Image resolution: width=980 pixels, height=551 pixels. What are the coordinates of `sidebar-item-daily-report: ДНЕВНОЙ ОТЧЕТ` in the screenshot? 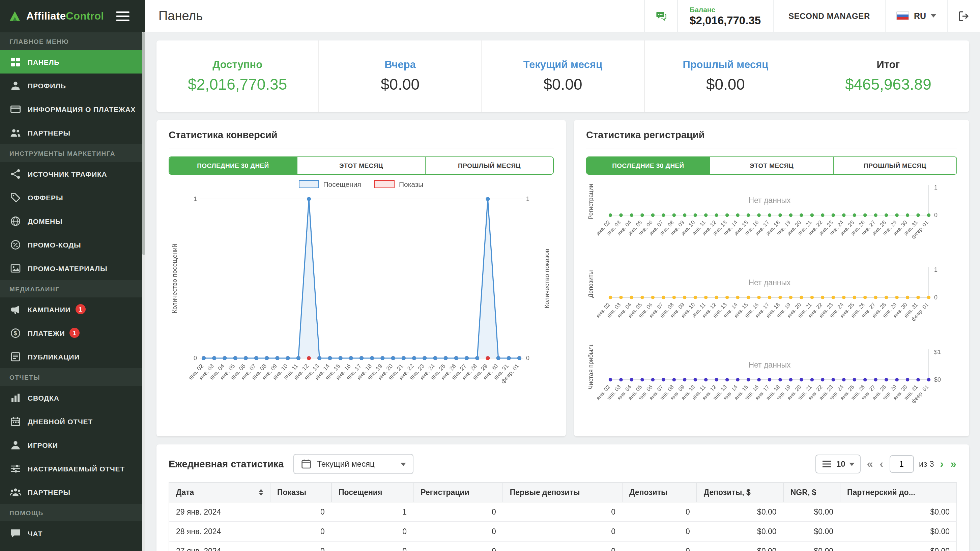 It's located at (72, 421).